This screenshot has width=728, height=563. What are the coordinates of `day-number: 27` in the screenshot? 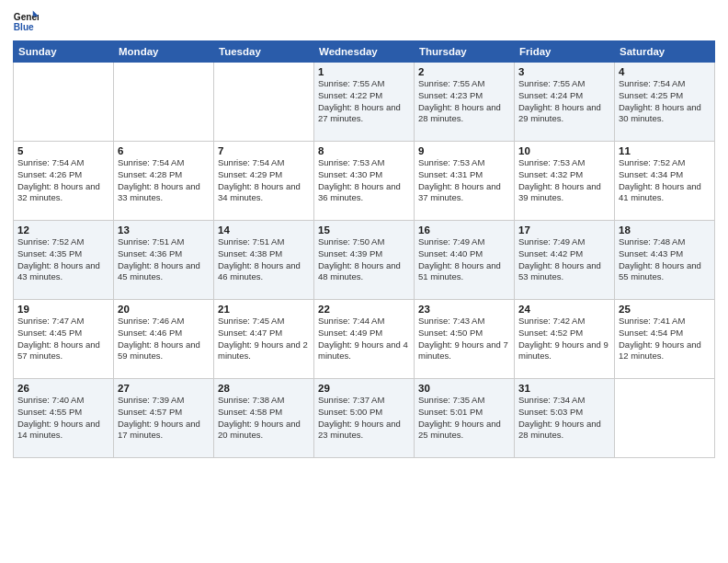 It's located at (164, 388).